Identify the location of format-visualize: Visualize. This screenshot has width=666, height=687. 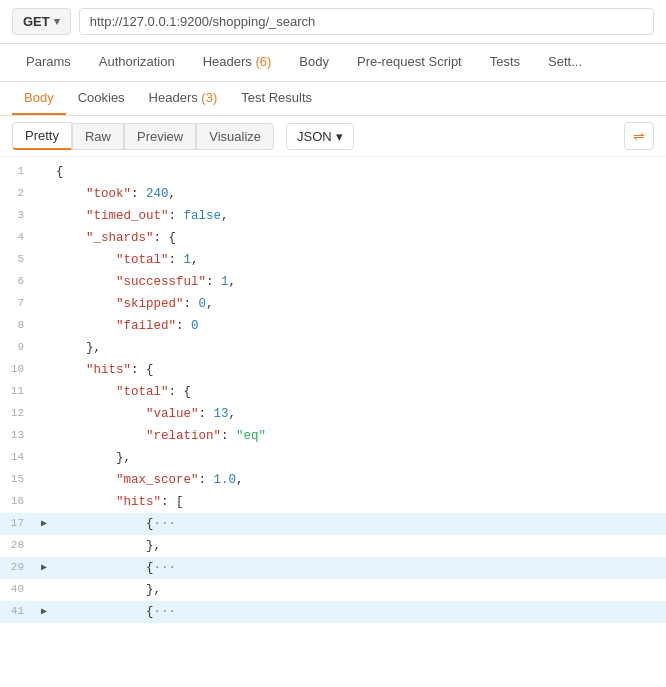
(235, 136).